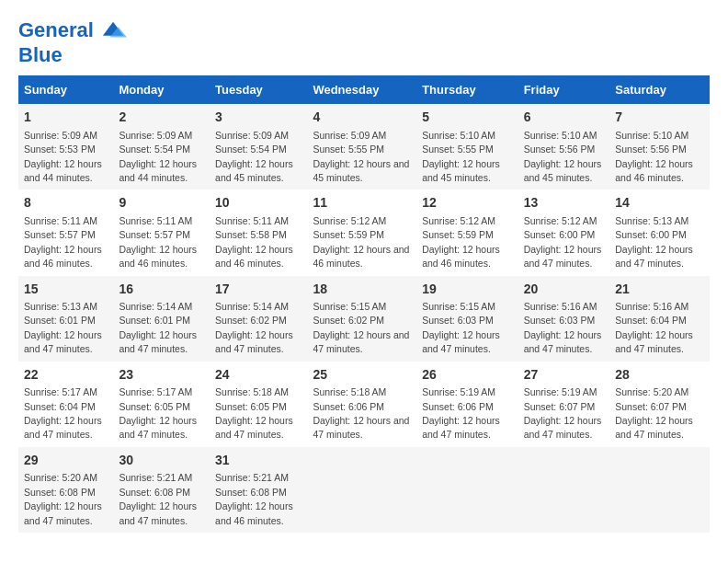 This screenshot has width=728, height=563. I want to click on day-cell: 16Sunrise: 5:14 AMSunset: 6:01 PMDayligh…, so click(162, 318).